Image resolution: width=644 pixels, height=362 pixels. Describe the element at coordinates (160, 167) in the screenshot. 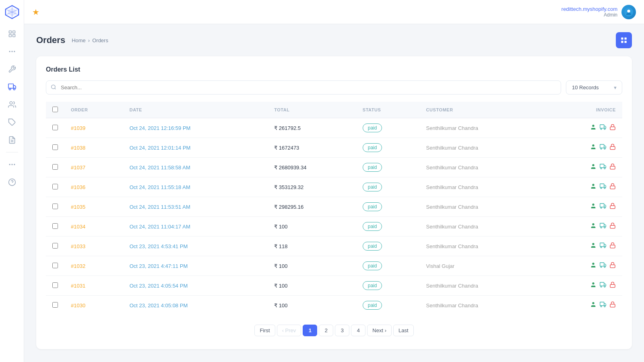

I see `order-date: Oct 24, 2021 11:58:58 AM` at that location.